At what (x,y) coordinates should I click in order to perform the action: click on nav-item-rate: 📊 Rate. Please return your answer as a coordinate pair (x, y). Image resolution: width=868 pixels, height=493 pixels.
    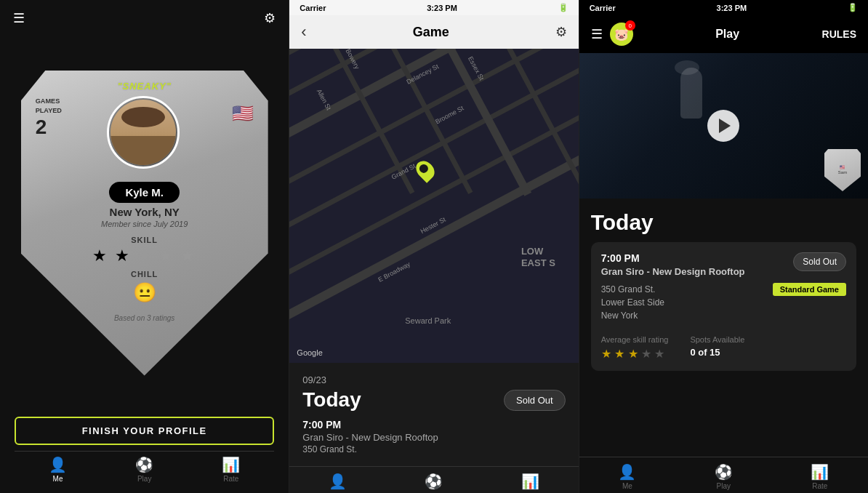
    Looking at the image, I should click on (231, 470).